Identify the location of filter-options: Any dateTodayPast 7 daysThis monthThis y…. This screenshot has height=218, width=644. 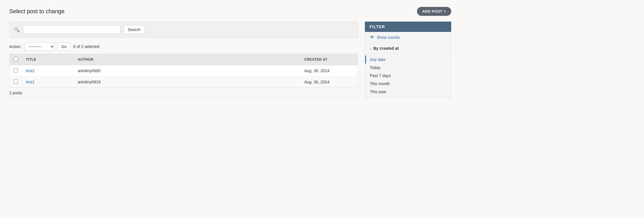
(408, 76).